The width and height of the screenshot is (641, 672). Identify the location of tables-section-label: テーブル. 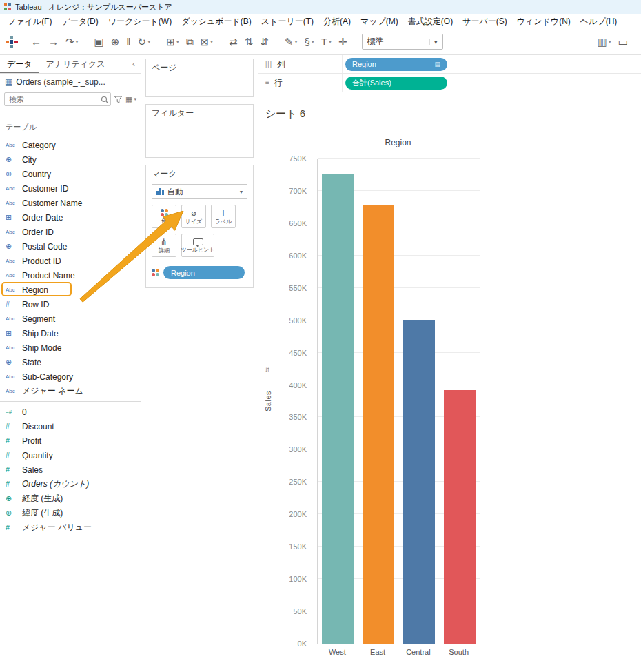
(73, 127).